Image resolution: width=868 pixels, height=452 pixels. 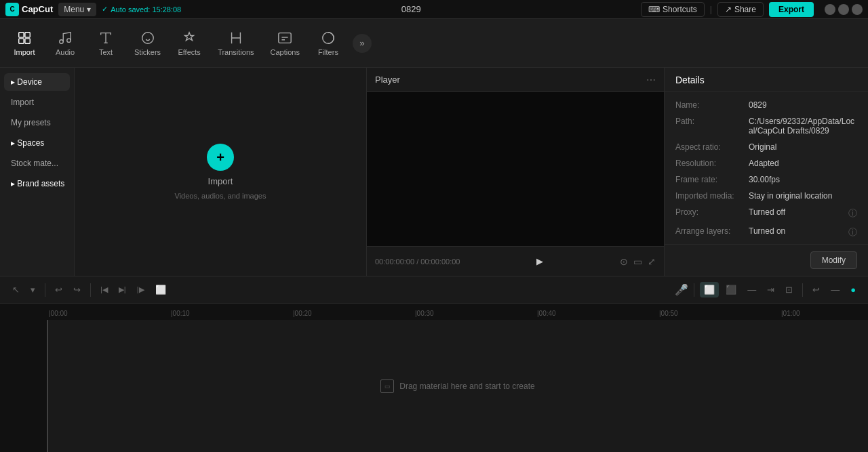 I want to click on sidebar: ▸ Device Import My presets ▸ Spaces Stoc…, so click(x=37, y=172).